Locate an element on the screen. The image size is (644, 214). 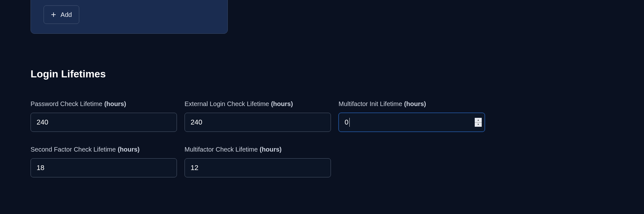
add-button: + Add is located at coordinates (61, 15).